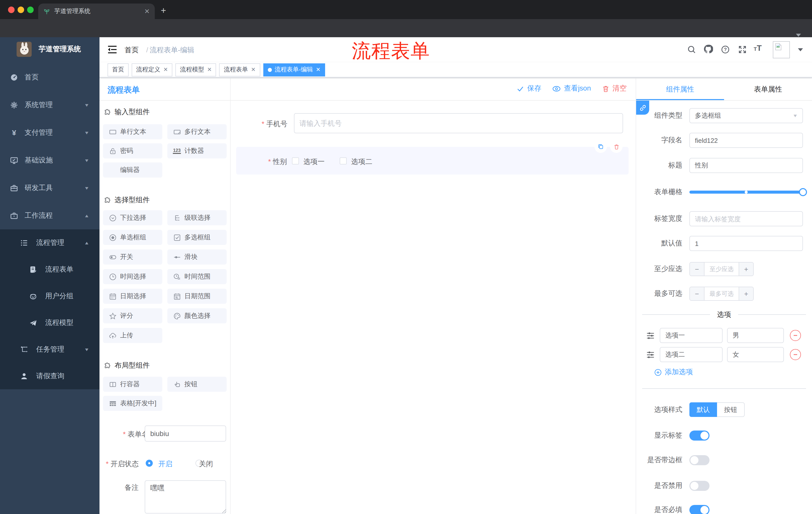 This screenshot has width=812, height=514. Describe the element at coordinates (722, 269) in the screenshot. I see `min-select-input: 至少应选` at that location.